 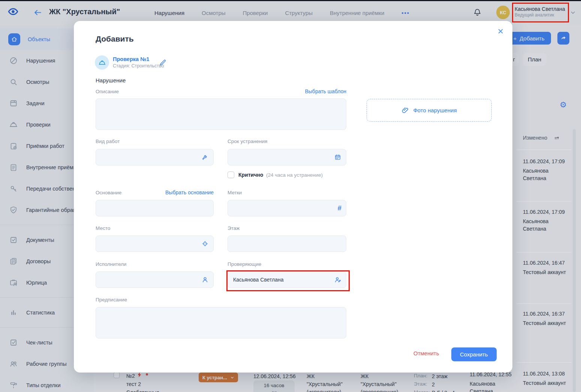 What do you see at coordinates (235, 192) in the screenshot?
I see `tags-label: Метки` at bounding box center [235, 192].